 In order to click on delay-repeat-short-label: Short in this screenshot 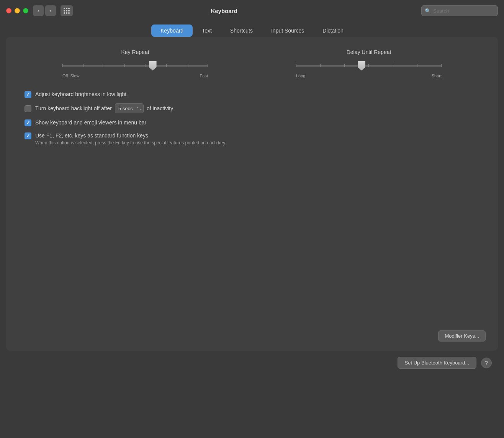, I will do `click(437, 76)`.